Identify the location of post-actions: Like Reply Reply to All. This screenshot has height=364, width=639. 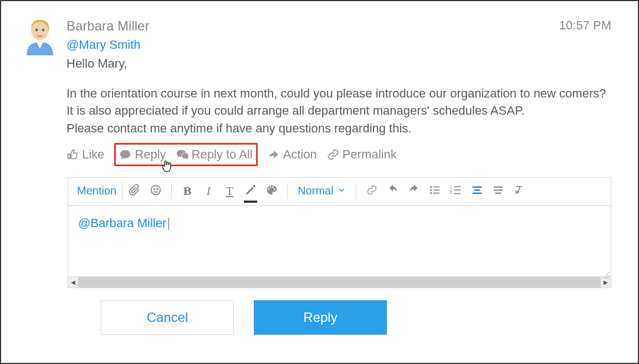
(339, 155).